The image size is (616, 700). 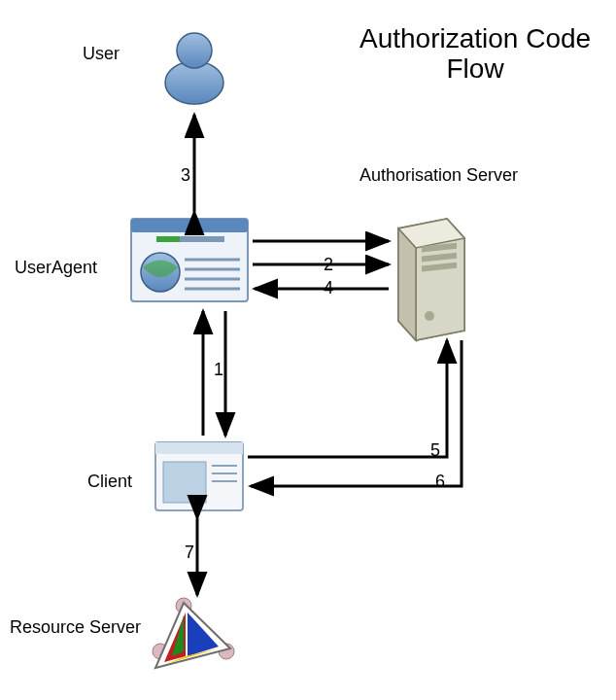 What do you see at coordinates (439, 175) in the screenshot?
I see `label-authserver: Authorisation Server` at bounding box center [439, 175].